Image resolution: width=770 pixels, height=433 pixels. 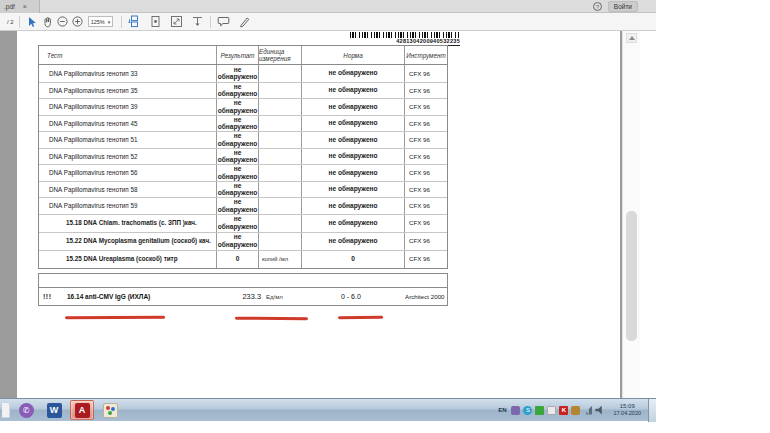 I want to click on table-row: 15.18 DNA Chlam. trachomatis (с. ЗПП )ка…, so click(x=243, y=223).